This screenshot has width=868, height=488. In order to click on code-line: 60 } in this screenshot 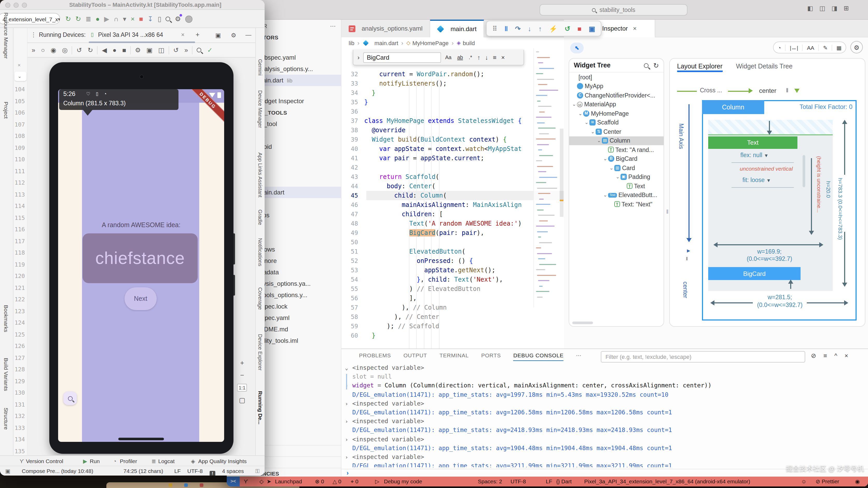, I will do `click(453, 335)`.